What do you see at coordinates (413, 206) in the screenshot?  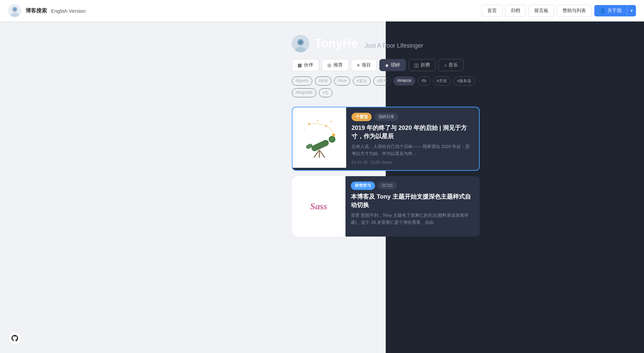 I see `post-body-2: 研究学习 SCSS 本博客及 Tony 主题开始支援深色主题样式自动切换 背景 …` at bounding box center [413, 206].